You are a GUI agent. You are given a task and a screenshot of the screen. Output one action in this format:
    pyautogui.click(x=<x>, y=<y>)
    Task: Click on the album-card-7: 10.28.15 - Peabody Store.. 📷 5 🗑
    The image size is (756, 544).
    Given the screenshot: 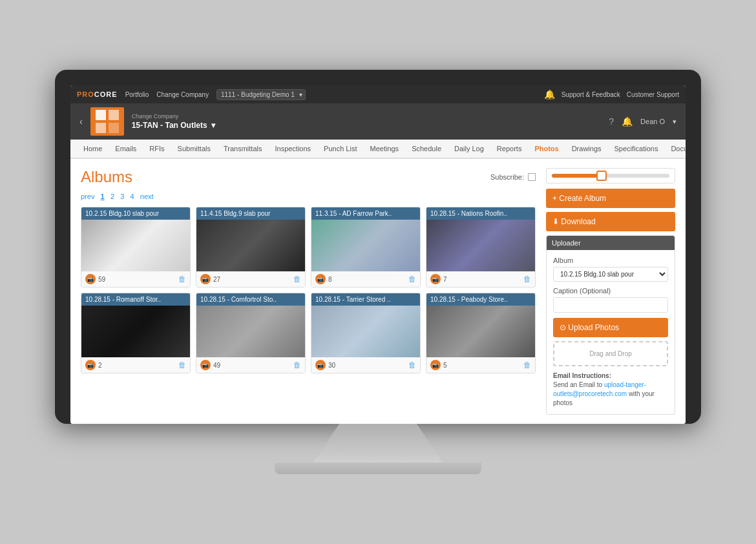 What is the action you would take?
    pyautogui.click(x=481, y=333)
    